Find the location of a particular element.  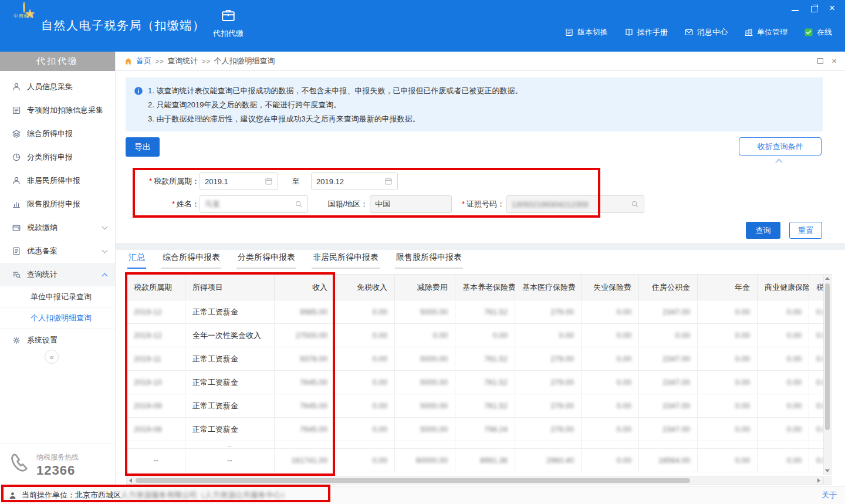

id-number-input: 130502199304212359 is located at coordinates (575, 204).